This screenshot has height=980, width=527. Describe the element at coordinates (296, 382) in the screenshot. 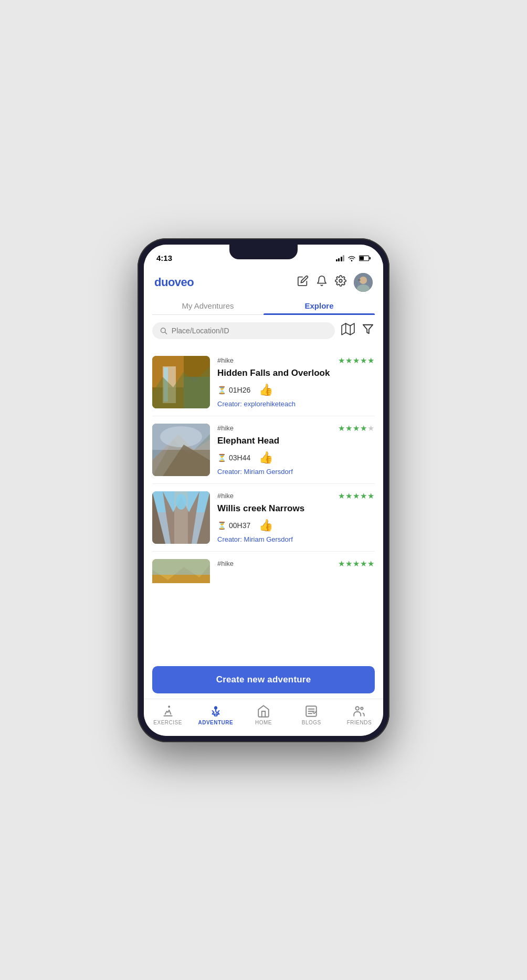

I see `adventure-info: #hike ★★★★★ Hidden Falls and Overlook ⏳ …` at that location.